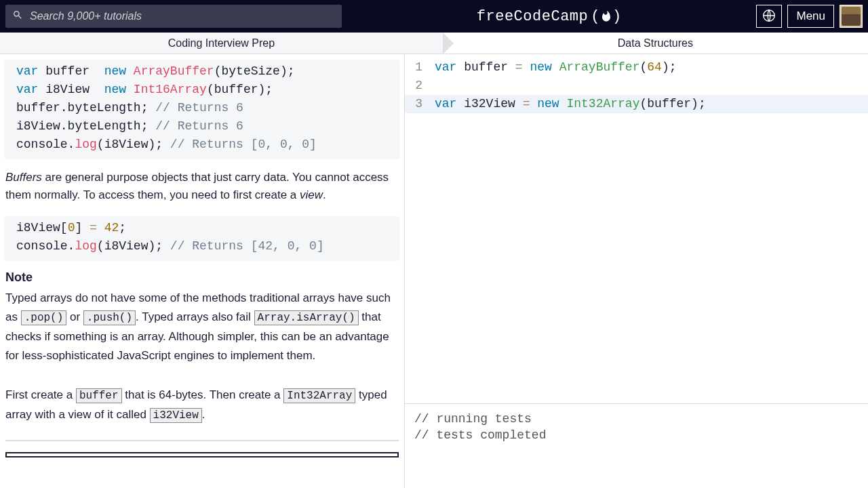 The height and width of the screenshot is (488, 868). I want to click on instructions: First create a buffer that is 64-bytes. …, so click(202, 405).